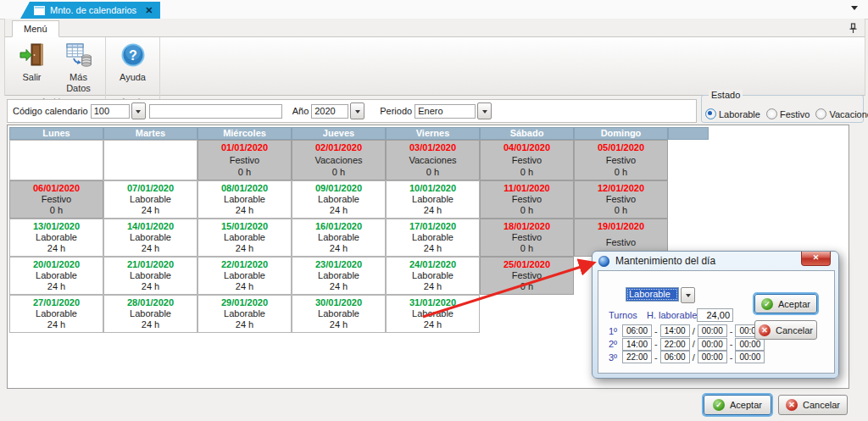  Describe the element at coordinates (527, 276) in the screenshot. I see `calendar-day-cell: 25/01/2020Festivo0 h` at that location.